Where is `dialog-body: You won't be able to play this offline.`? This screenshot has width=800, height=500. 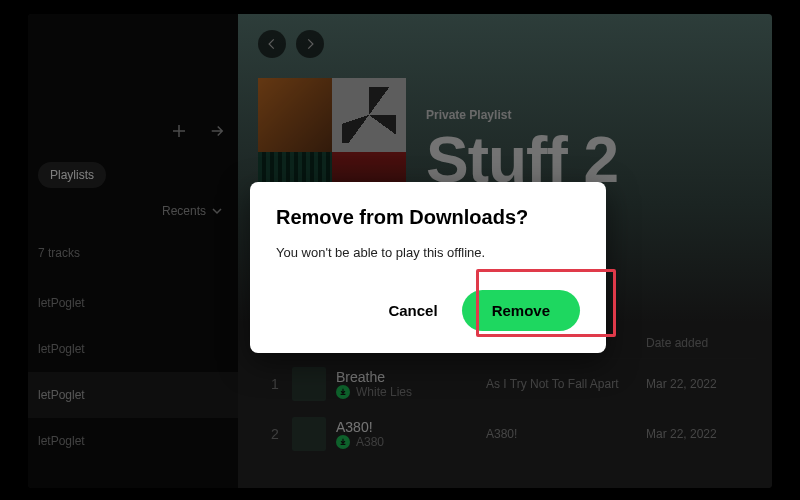
dialog-body: You won't be able to play this offline. is located at coordinates (428, 252).